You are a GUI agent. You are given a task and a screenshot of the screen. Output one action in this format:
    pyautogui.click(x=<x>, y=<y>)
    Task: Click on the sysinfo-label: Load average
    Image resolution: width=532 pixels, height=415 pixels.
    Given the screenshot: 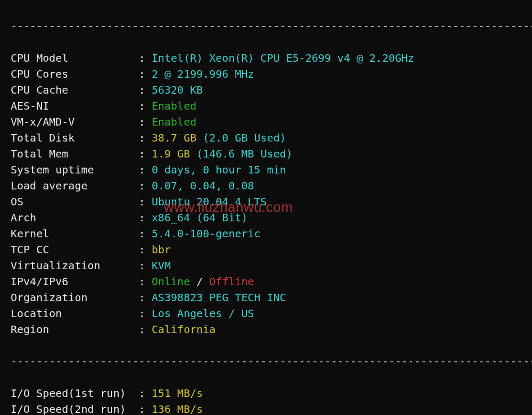 What is the action you would take?
    pyautogui.click(x=74, y=186)
    